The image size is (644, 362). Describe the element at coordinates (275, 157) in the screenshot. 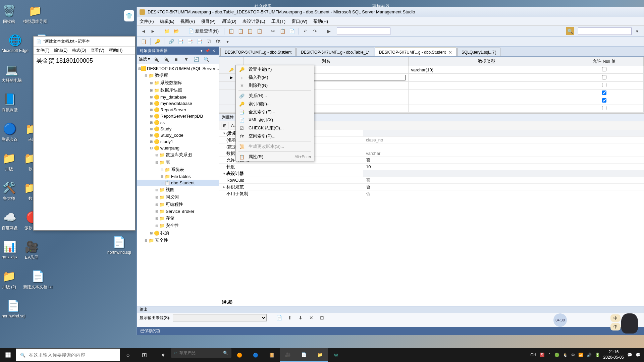

I see `context-menu-item: 📋属性(R)Alt+Enter` at that location.